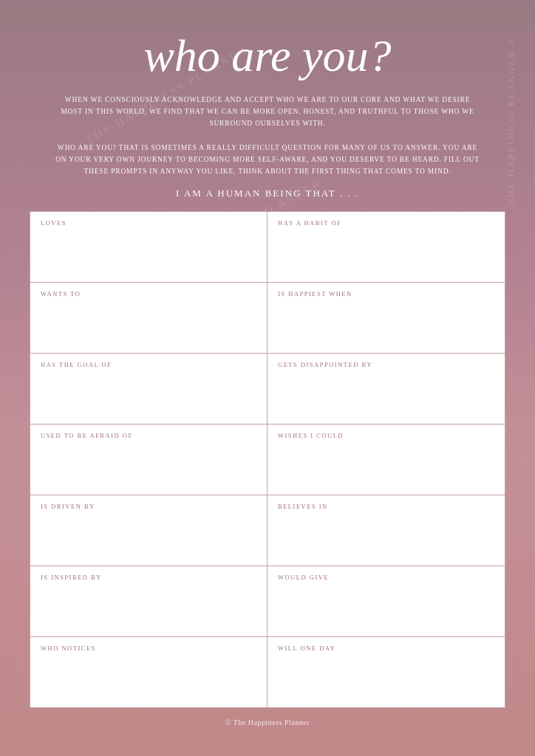 The width and height of the screenshot is (535, 756). Describe the element at coordinates (149, 396) in the screenshot. I see `cell-content-has-goal` at that location.